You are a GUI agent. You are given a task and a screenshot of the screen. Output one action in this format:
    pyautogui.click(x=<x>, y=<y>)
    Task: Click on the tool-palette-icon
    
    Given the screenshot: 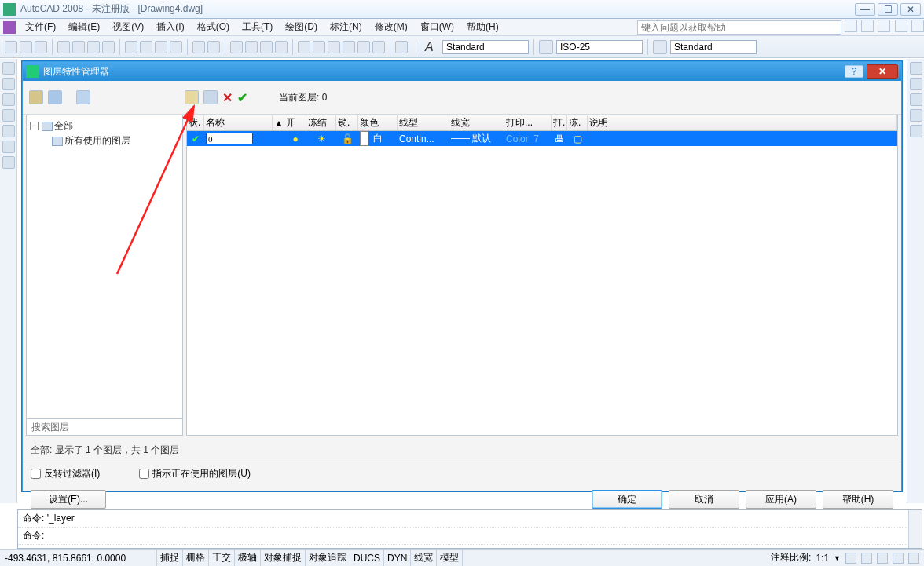 What is the action you would take?
    pyautogui.click(x=334, y=47)
    